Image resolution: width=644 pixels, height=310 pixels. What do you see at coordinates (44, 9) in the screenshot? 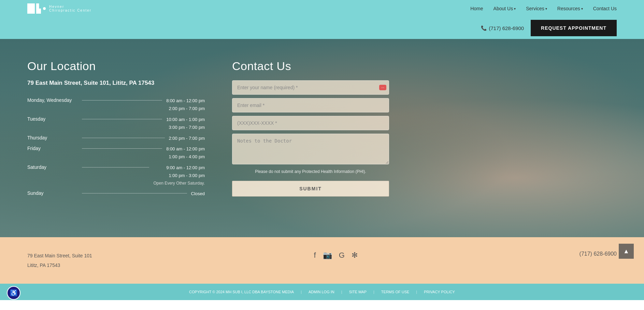
I see `logo-dot` at bounding box center [44, 9].